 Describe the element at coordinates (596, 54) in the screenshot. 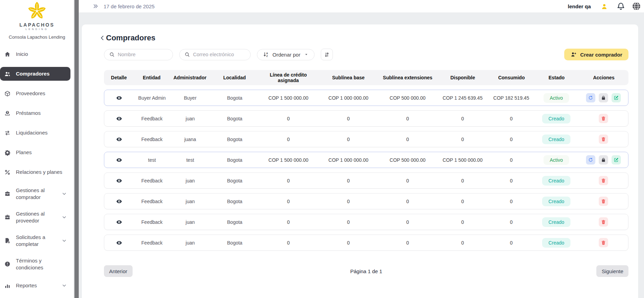

I see `create-buyer-button: Crear comprador` at that location.